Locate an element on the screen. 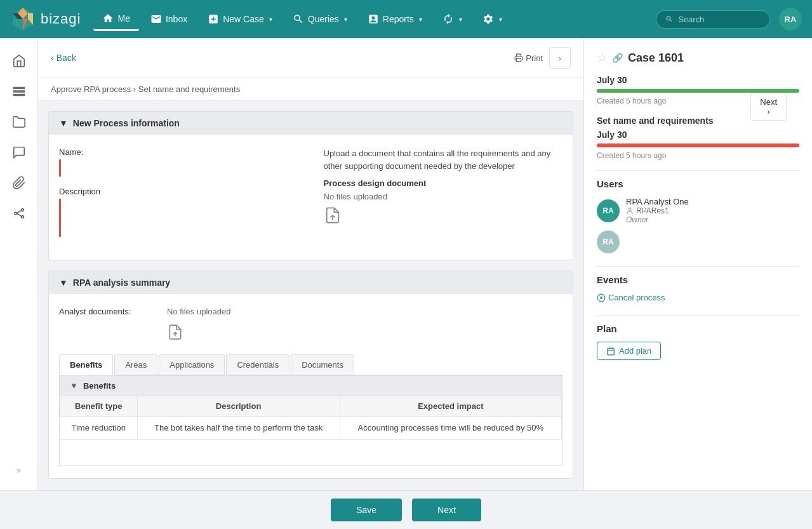  nav-settings: ▾ is located at coordinates (493, 19).